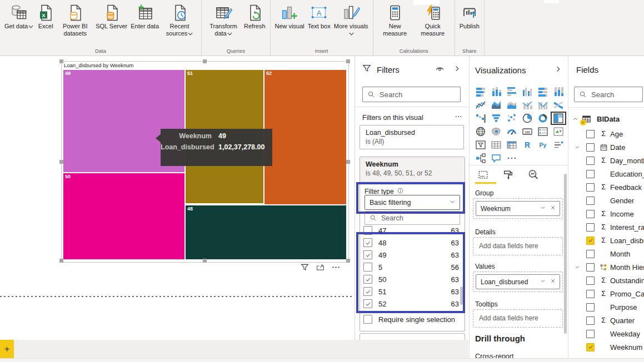  What do you see at coordinates (470, 17) in the screenshot?
I see `ribbon-button-publish: Publish` at bounding box center [470, 17].